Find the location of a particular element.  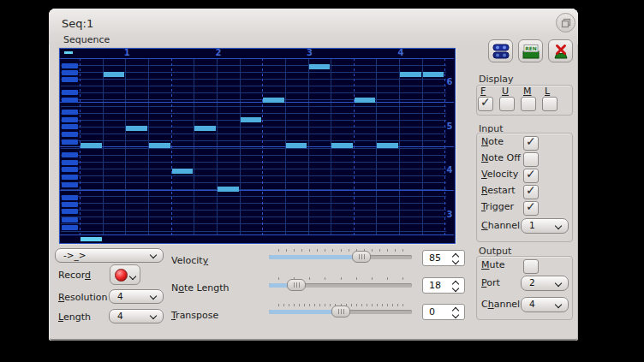

loop-mode-combobox: ->_> is located at coordinates (110, 255).